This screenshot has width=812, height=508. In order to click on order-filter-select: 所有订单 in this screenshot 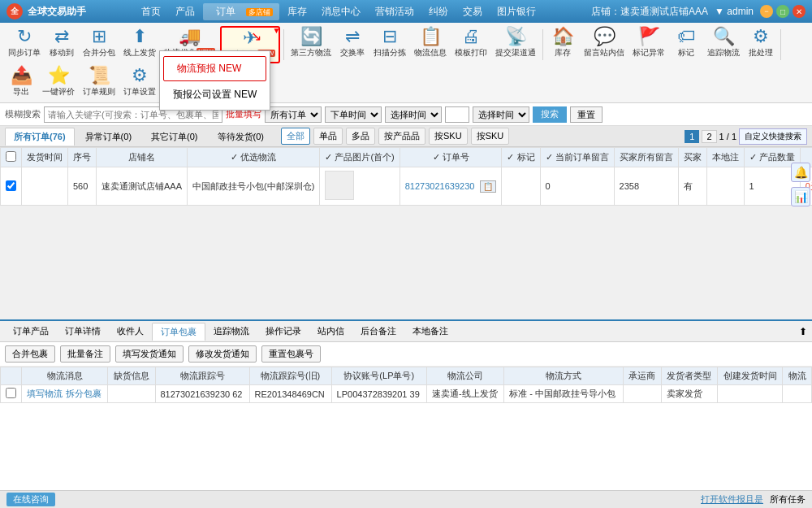, I will do `click(293, 115)`.